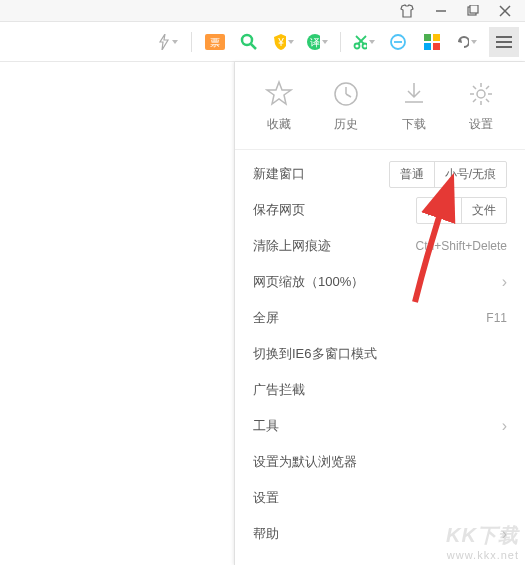 This screenshot has width=525, height=565. I want to click on menu-settings-label: 设置, so click(266, 498).